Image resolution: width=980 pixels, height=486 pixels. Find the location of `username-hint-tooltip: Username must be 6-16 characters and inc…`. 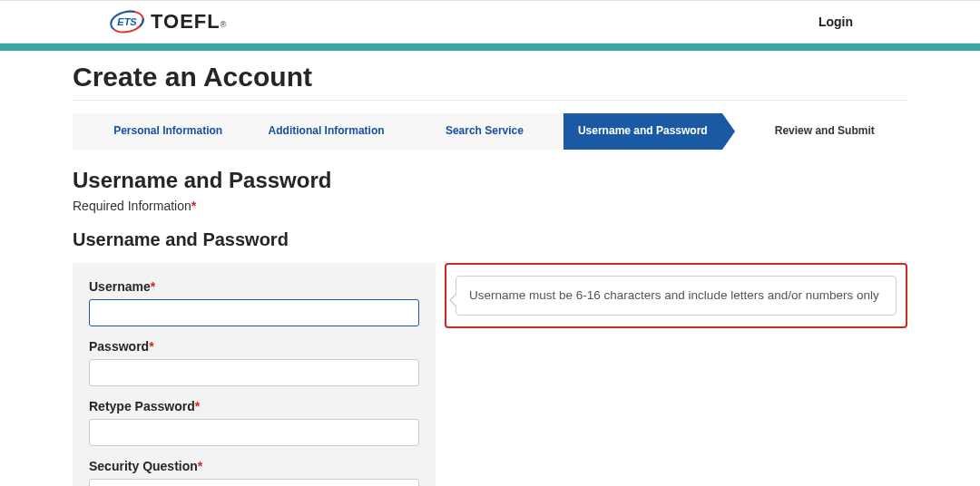

username-hint-tooltip: Username must be 6-16 characters and inc… is located at coordinates (676, 296).